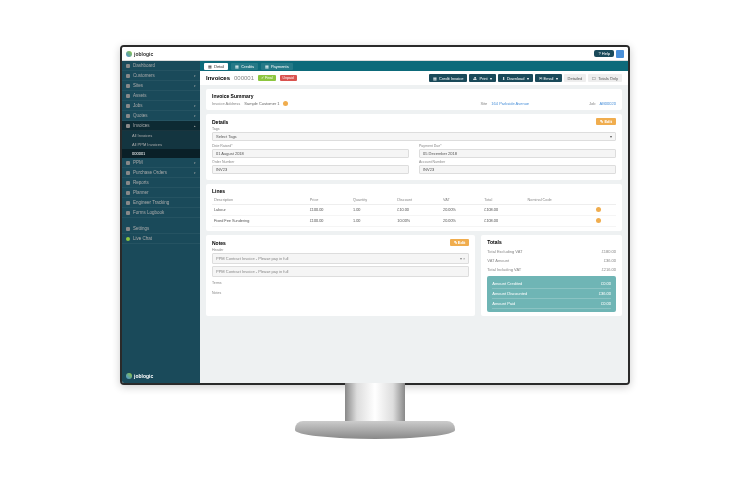 The image size is (752, 502). I want to click on forms-icon, so click(128, 213).